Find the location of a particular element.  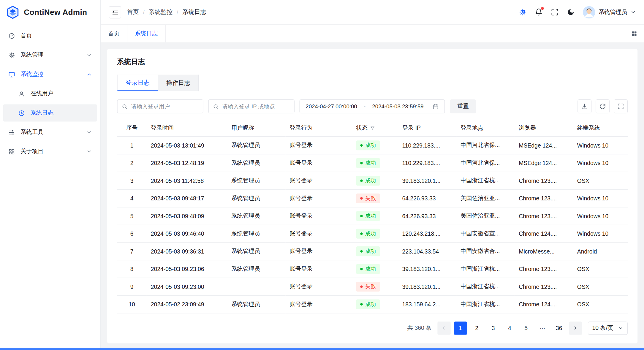

page-button: 3 is located at coordinates (493, 328).